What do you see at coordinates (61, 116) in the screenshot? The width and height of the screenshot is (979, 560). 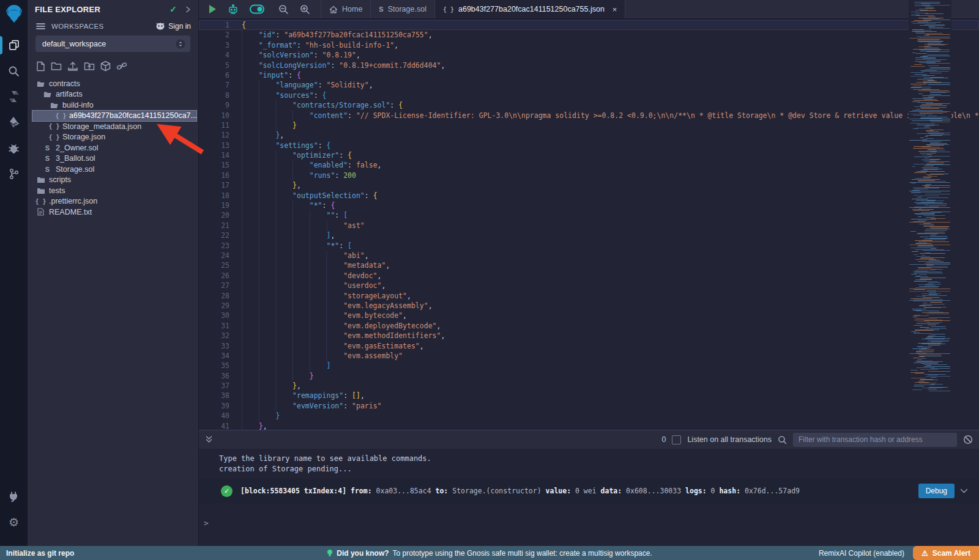 I see `json-file-icon: { }` at bounding box center [61, 116].